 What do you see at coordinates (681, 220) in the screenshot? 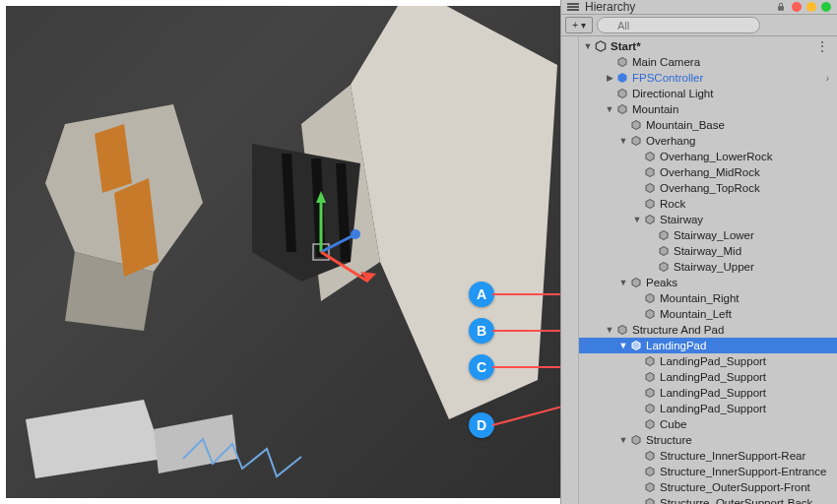
I see `node-label: Stairway` at bounding box center [681, 220].